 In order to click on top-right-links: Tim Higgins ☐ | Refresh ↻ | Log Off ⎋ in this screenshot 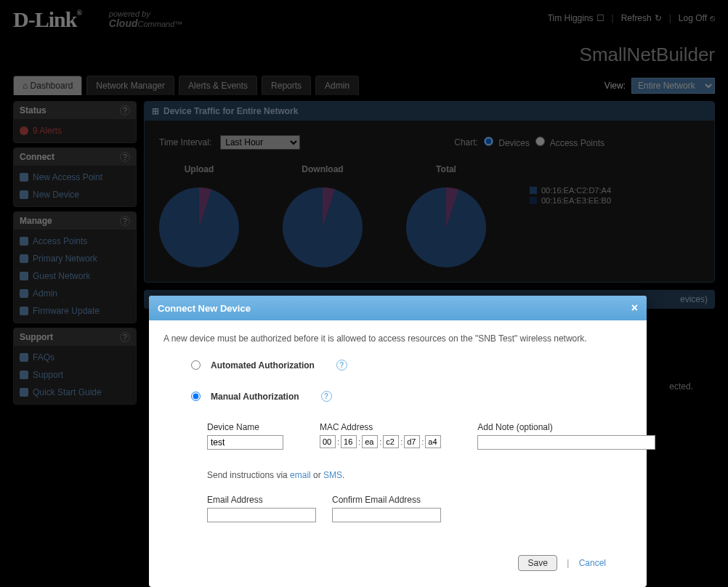, I will do `click(631, 18)`.